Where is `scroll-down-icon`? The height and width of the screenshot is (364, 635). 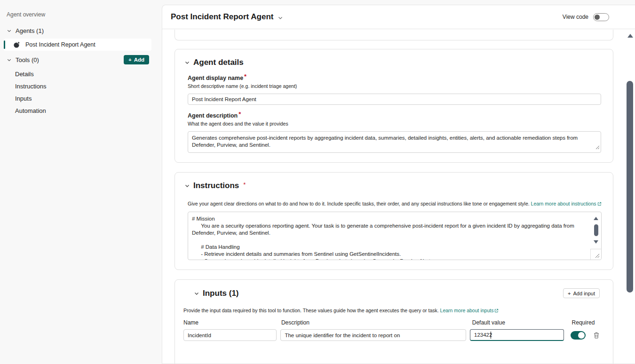 scroll-down-icon is located at coordinates (596, 242).